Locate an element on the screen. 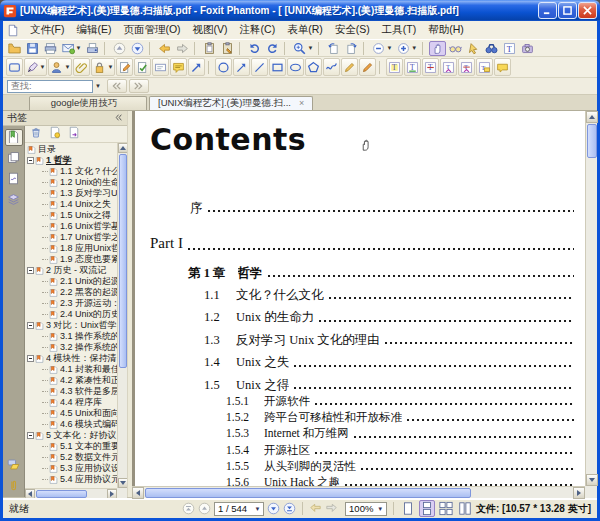 Image resolution: width=600 pixels, height=521 pixels. minimize-button is located at coordinates (548, 10).